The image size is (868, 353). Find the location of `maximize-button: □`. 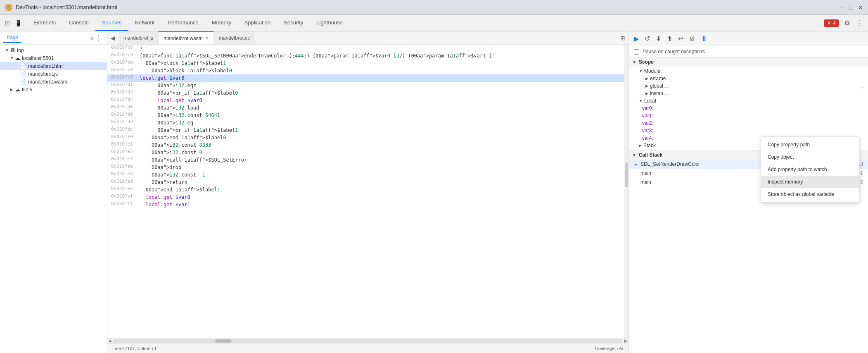

maximize-button: □ is located at coordinates (851, 7).